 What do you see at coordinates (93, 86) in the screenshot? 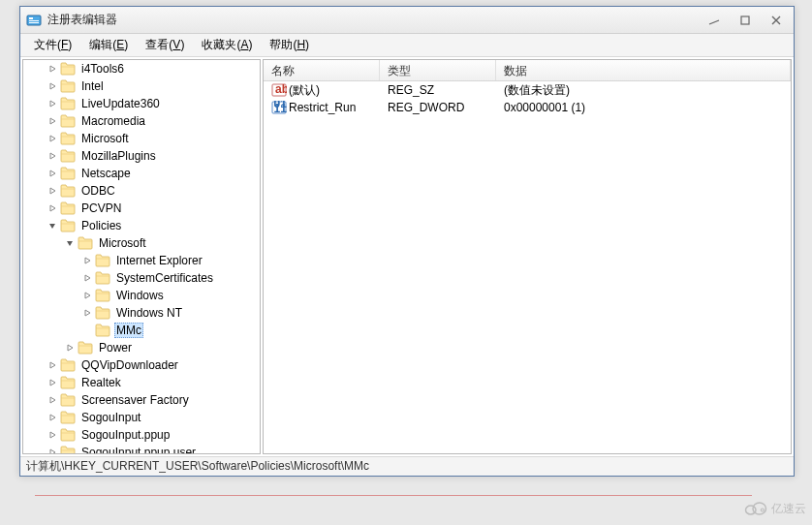
I see `tree-node-label: Intel` at bounding box center [93, 86].